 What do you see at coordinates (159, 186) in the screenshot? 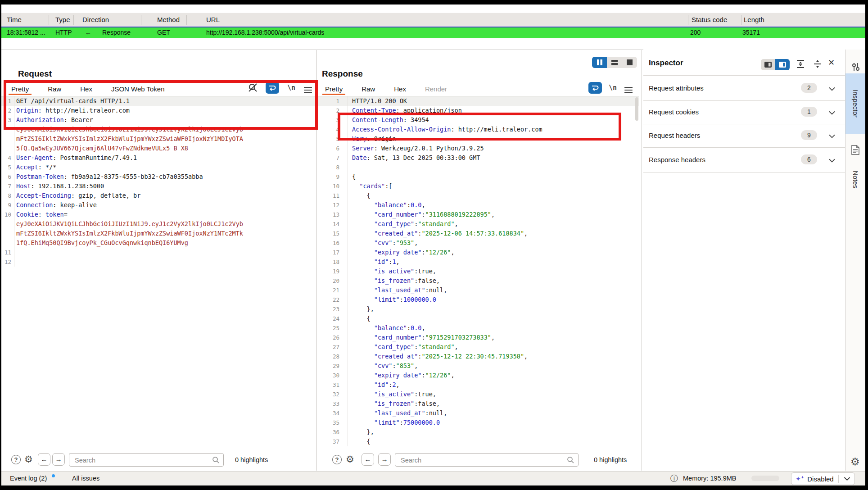
I see `editor-line: 7Host: 192.168.1.238:5000` at bounding box center [159, 186].